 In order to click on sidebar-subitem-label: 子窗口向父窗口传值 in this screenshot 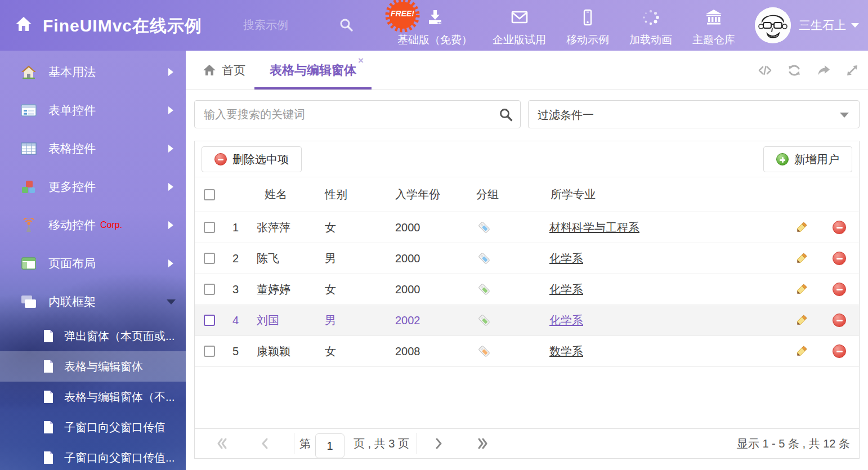, I will do `click(115, 428)`.